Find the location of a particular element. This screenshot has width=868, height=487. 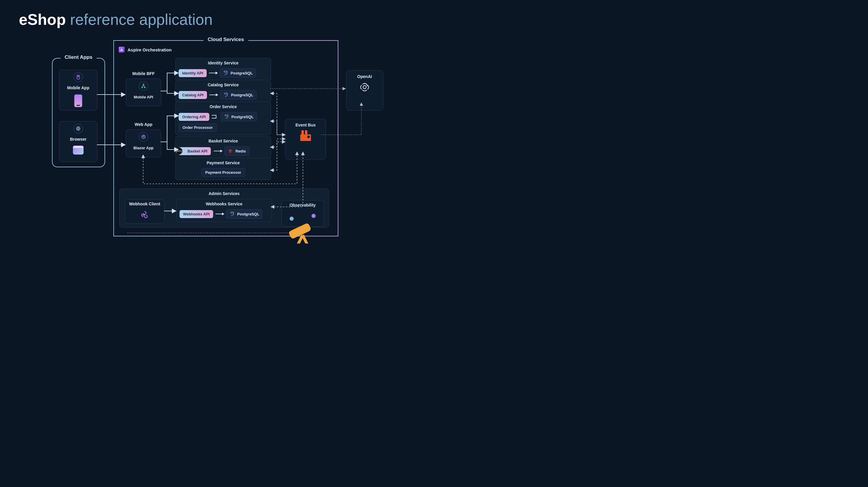

node-observability: Observability is located at coordinates (303, 213).